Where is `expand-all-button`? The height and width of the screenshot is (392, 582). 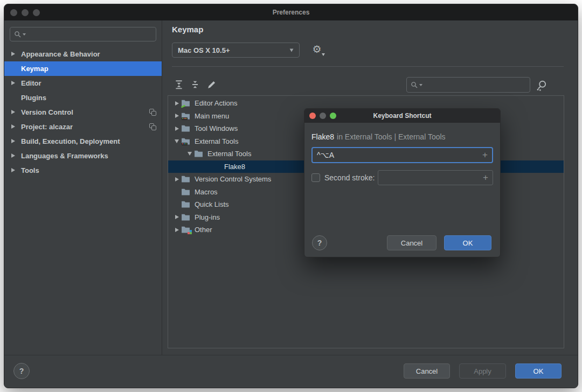 expand-all-button is located at coordinates (179, 85).